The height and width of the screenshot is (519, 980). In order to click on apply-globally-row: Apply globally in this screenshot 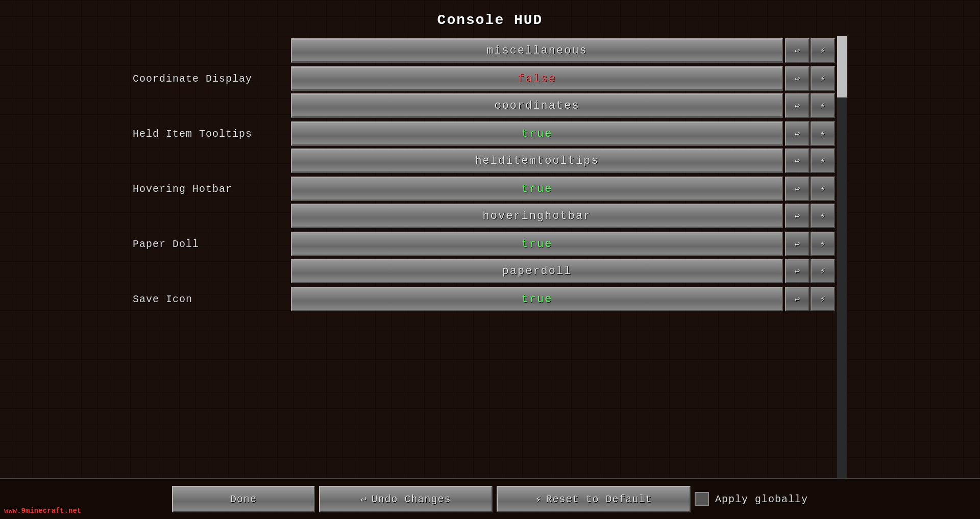, I will do `click(751, 499)`.